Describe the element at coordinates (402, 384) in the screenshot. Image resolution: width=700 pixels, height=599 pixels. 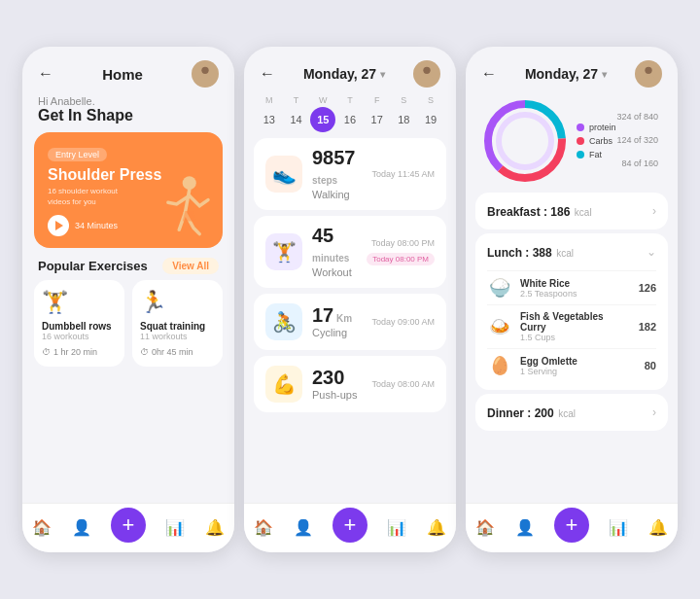
I see `pushups-time: Today 08:00 AM` at that location.